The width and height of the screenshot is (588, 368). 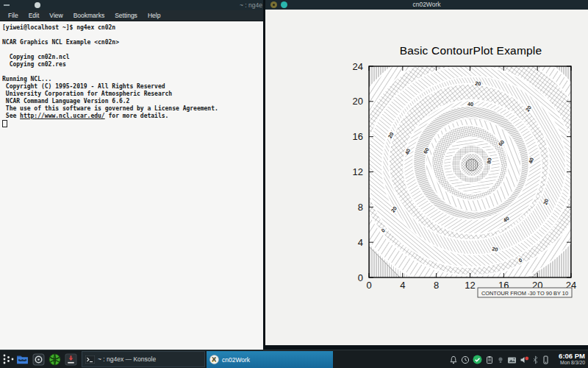 I want to click on menu-item-bookmarks: Bookmarks, so click(x=90, y=15).